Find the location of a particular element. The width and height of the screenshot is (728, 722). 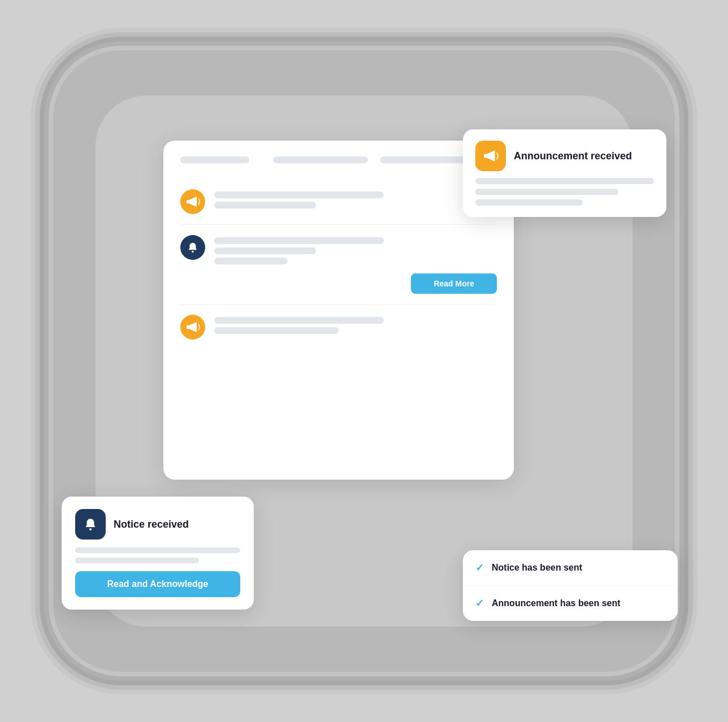

sent-label-1: Notice has been sent is located at coordinates (537, 568).